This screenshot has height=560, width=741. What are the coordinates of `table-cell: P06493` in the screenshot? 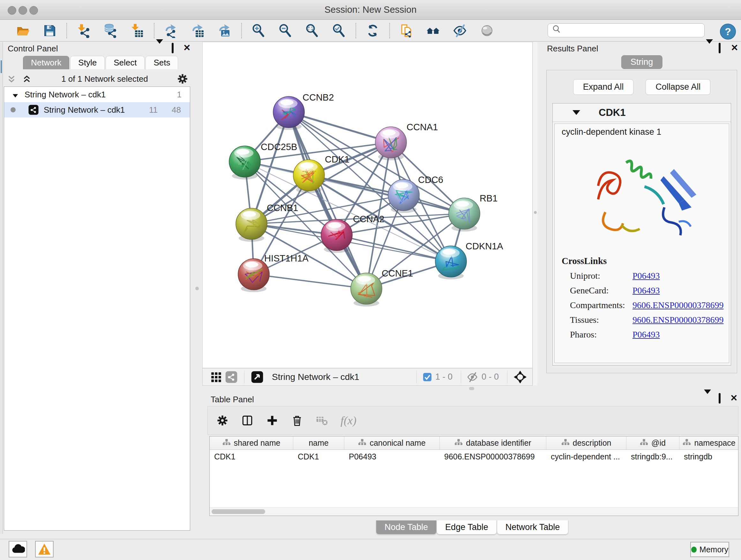 It's located at (392, 457).